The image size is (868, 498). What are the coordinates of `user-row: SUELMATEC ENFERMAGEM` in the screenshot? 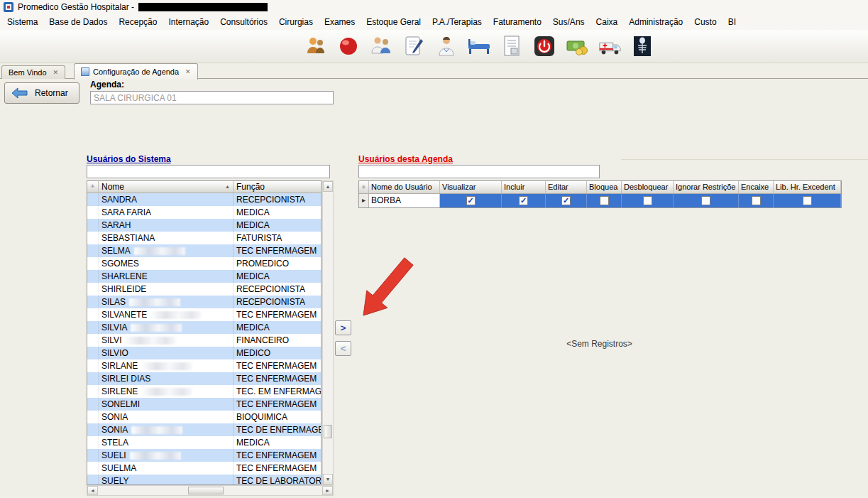 It's located at (204, 468).